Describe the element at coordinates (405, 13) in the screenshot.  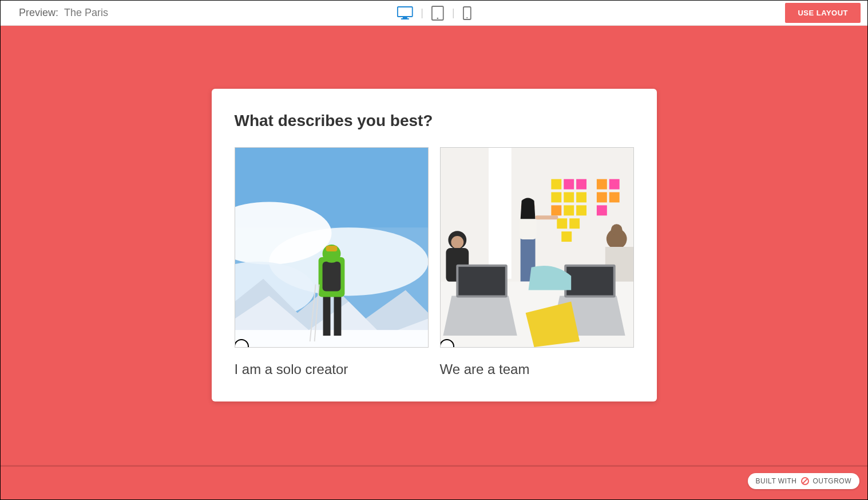
I see `desktop-icon` at that location.